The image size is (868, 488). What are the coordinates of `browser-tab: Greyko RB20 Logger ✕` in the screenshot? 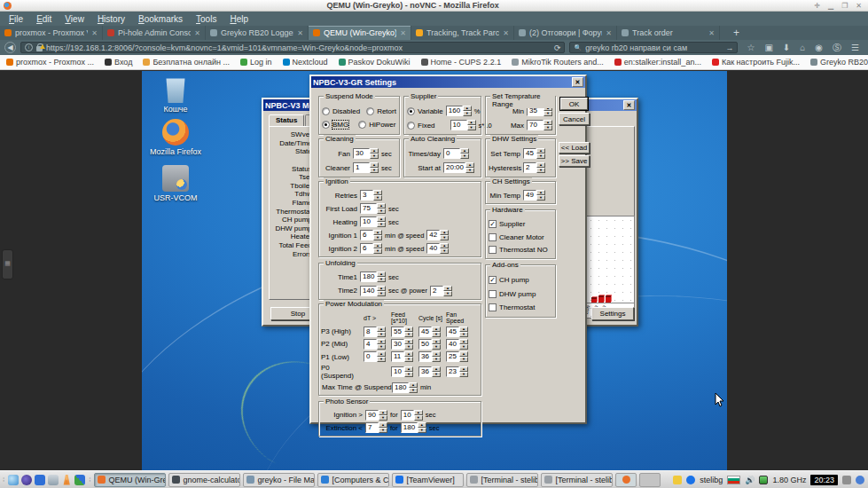 It's located at (257, 33).